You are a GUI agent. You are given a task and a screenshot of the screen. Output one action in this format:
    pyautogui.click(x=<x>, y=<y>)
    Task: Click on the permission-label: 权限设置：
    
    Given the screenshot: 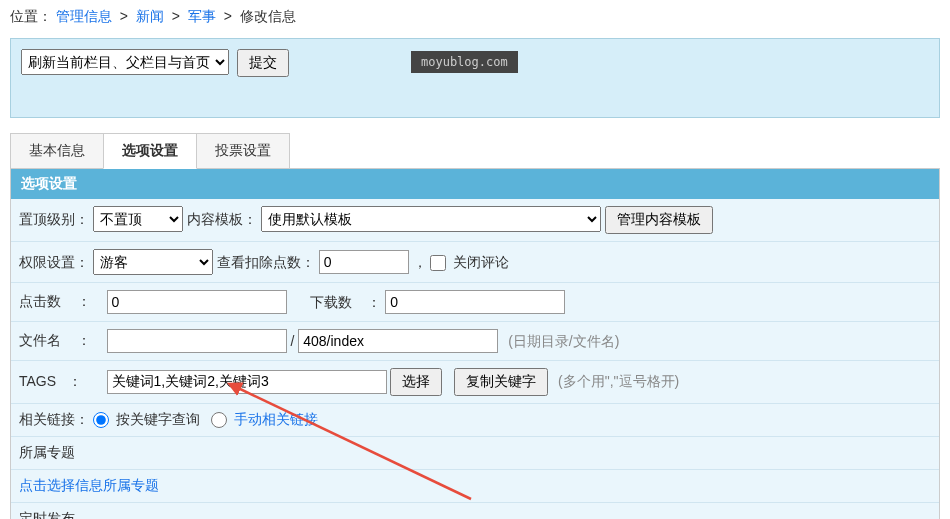 What is the action you would take?
    pyautogui.click(x=54, y=262)
    